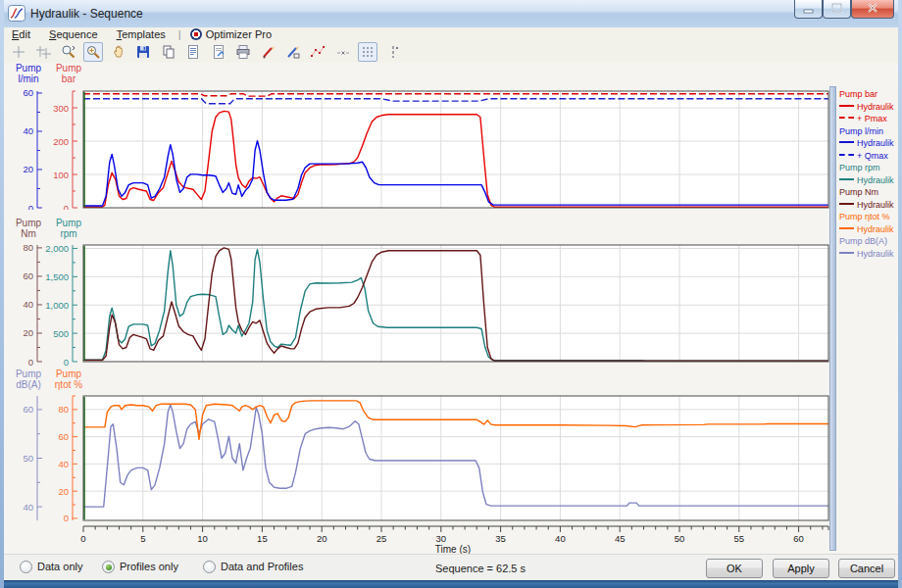 The width and height of the screenshot is (902, 588). I want to click on ok-button: OK, so click(734, 568).